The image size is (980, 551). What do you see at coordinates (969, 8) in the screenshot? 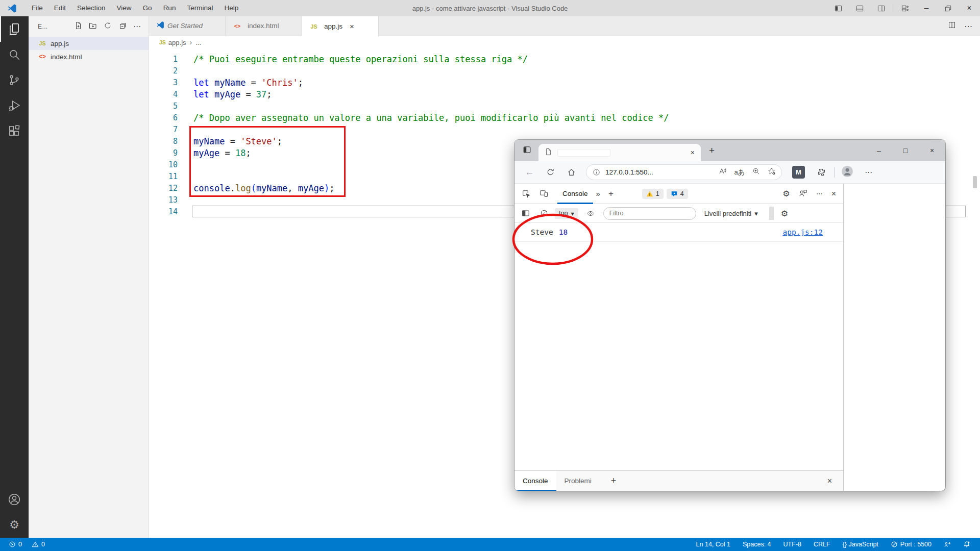
I see `close-window-button: ×` at bounding box center [969, 8].